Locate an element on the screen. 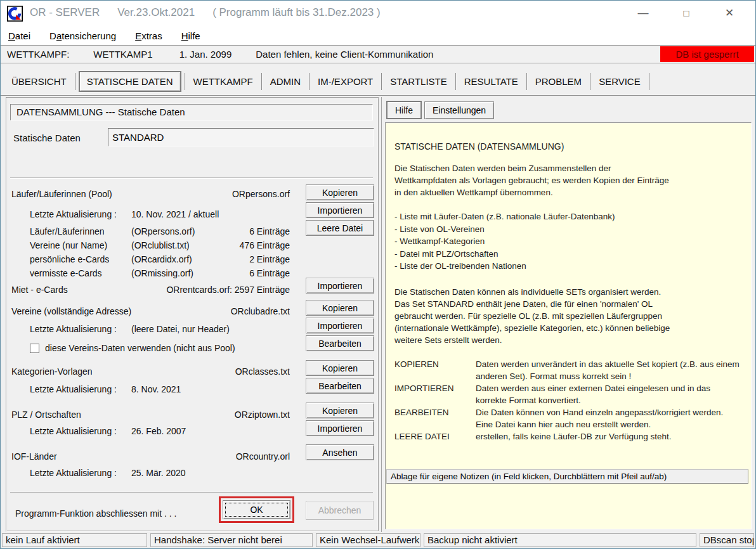 This screenshot has height=549, width=756. set-label: Statische Daten is located at coordinates (47, 138).